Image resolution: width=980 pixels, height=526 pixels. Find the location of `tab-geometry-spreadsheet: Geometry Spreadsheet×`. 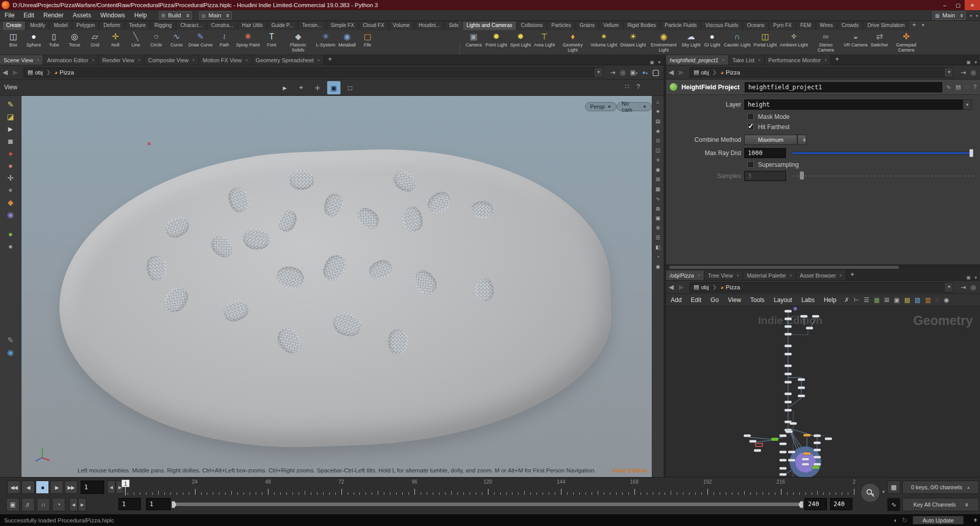

tab-geometry-spreadsheet: Geometry Spreadsheet× is located at coordinates (288, 60).